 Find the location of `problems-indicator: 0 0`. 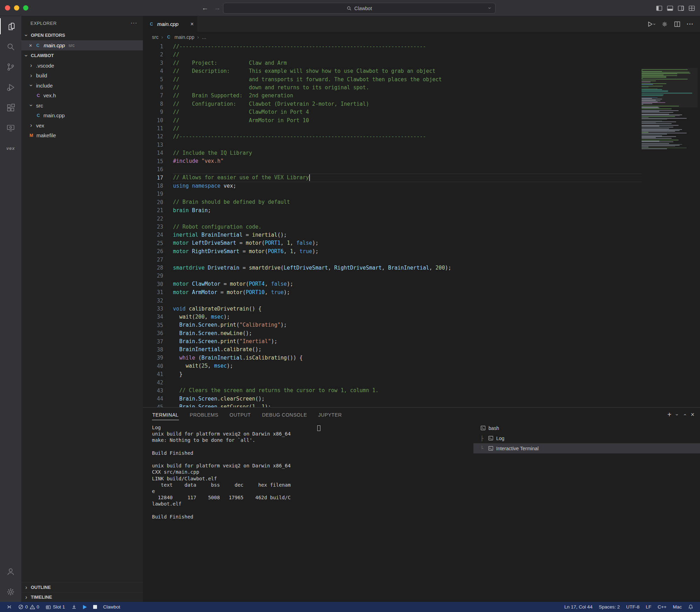

problems-indicator: 0 0 is located at coordinates (29, 607).